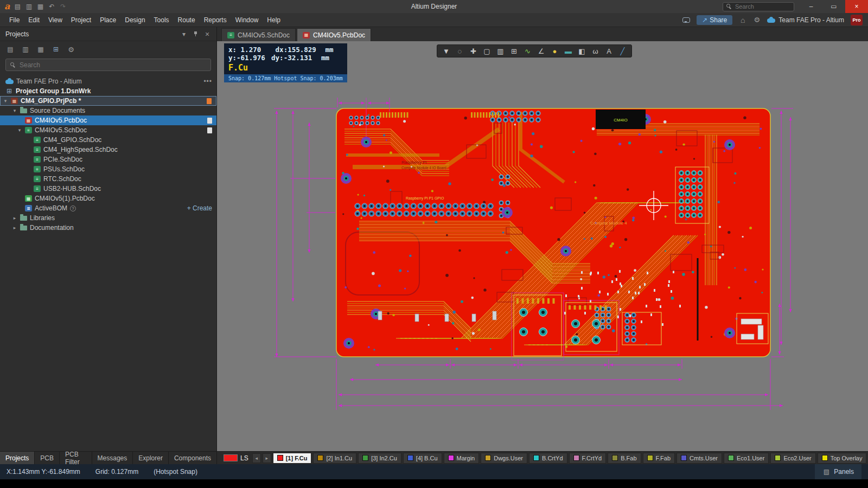  Describe the element at coordinates (108, 189) in the screenshot. I see `tree-item-usb2-hub-sch: USB2-HUB.SchDoc` at that location.